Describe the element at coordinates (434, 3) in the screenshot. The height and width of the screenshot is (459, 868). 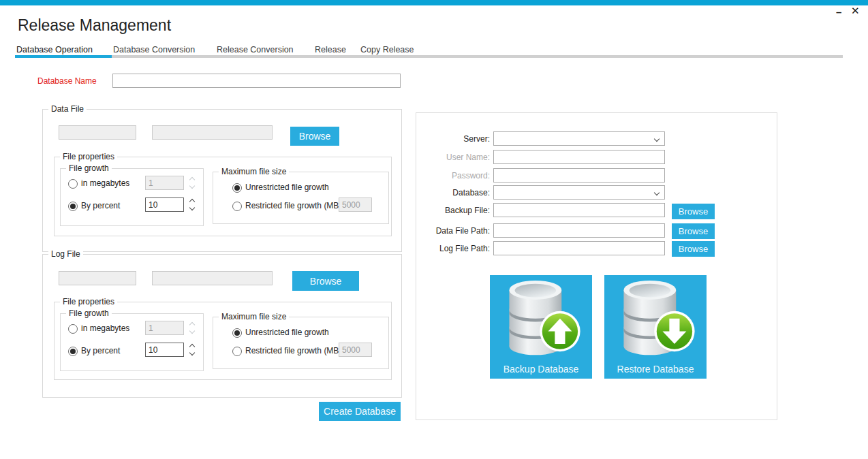
I see `title-accent-bar` at that location.